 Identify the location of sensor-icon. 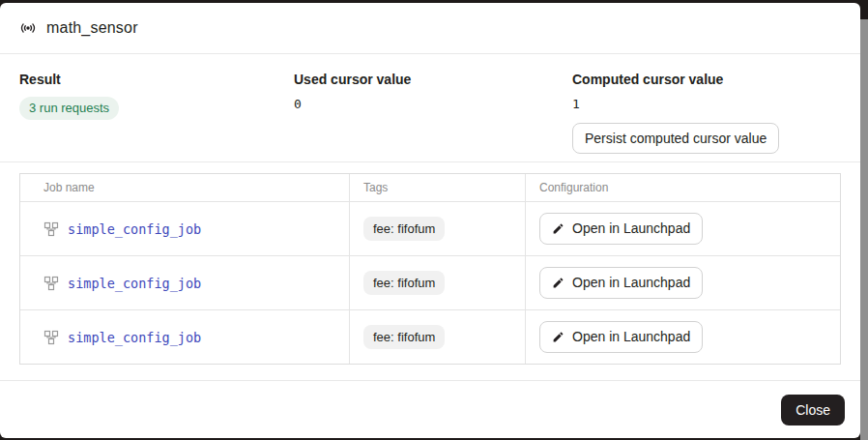
(28, 28).